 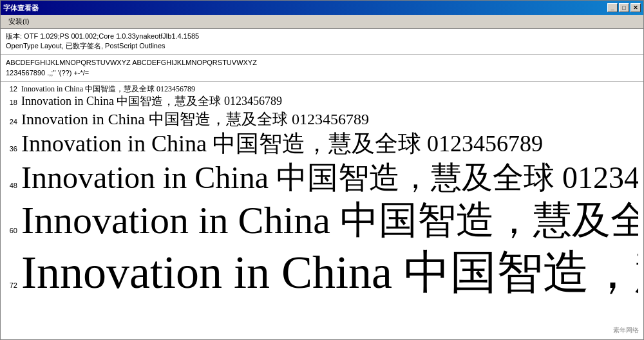 What do you see at coordinates (19, 22) in the screenshot?
I see `install-menu-item: 安装(I)` at bounding box center [19, 22].